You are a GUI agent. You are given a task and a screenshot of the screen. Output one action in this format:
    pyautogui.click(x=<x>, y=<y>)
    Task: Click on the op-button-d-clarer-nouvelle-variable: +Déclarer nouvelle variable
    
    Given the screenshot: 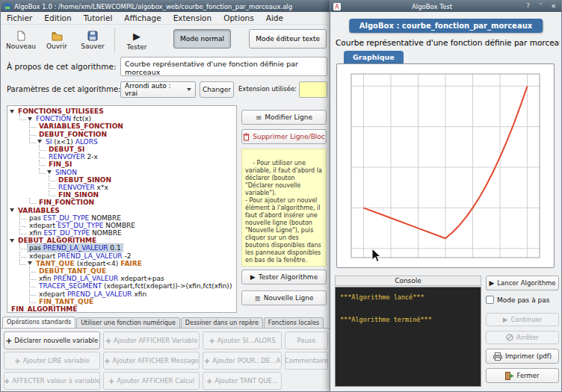 What is the action you would take?
    pyautogui.click(x=52, y=340)
    